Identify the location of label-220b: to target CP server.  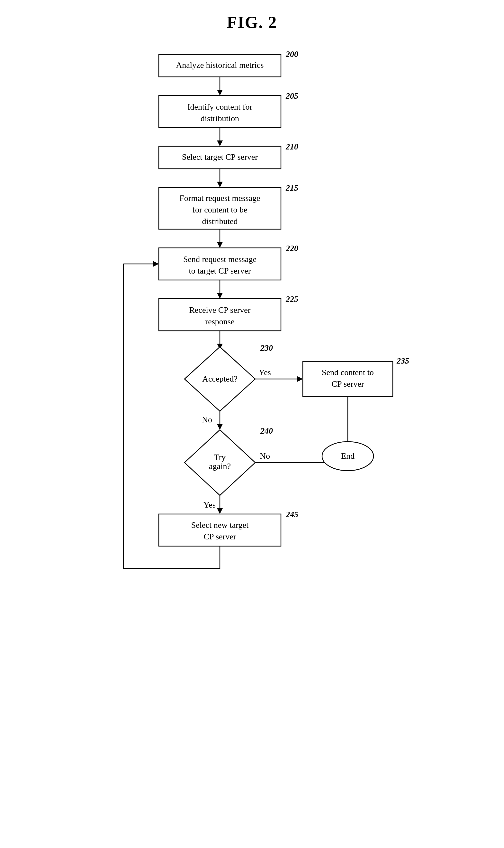
(220, 271).